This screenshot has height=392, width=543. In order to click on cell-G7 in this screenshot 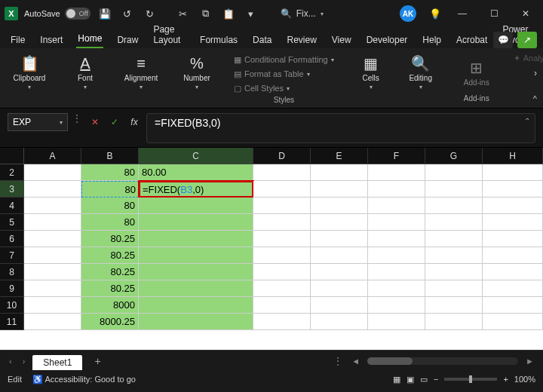, I will do `click(454, 256)`.